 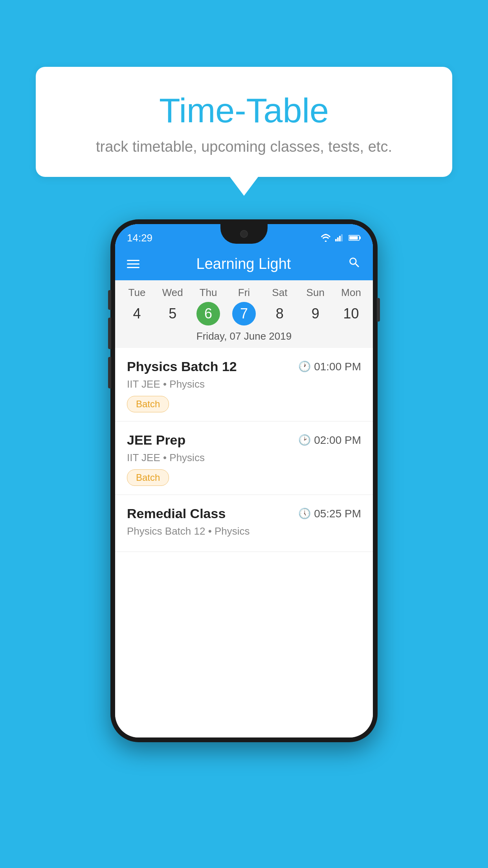 What do you see at coordinates (244, 147) in the screenshot?
I see `bubble-subtitle: track timetable, upcoming classes, tests…` at bounding box center [244, 147].